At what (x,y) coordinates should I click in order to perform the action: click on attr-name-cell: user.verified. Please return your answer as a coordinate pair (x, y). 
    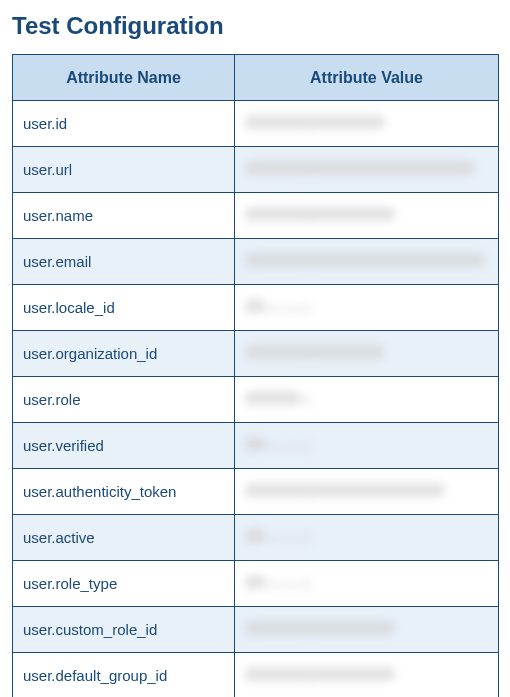
    Looking at the image, I should click on (124, 446).